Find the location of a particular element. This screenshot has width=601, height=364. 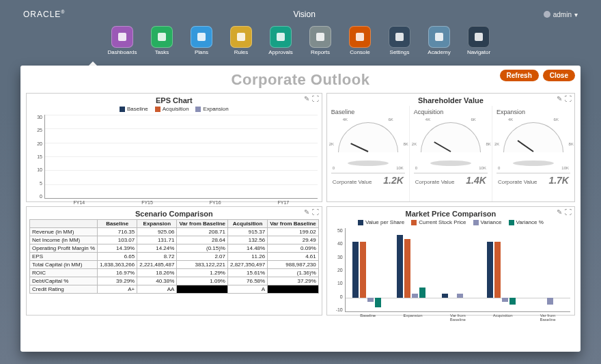

brand-logo: ORACLE® is located at coordinates (44, 14).